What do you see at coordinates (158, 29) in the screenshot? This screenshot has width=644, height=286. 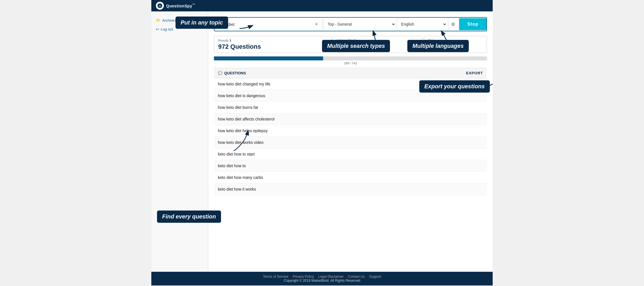 I see `logout-icon: ↩` at bounding box center [158, 29].